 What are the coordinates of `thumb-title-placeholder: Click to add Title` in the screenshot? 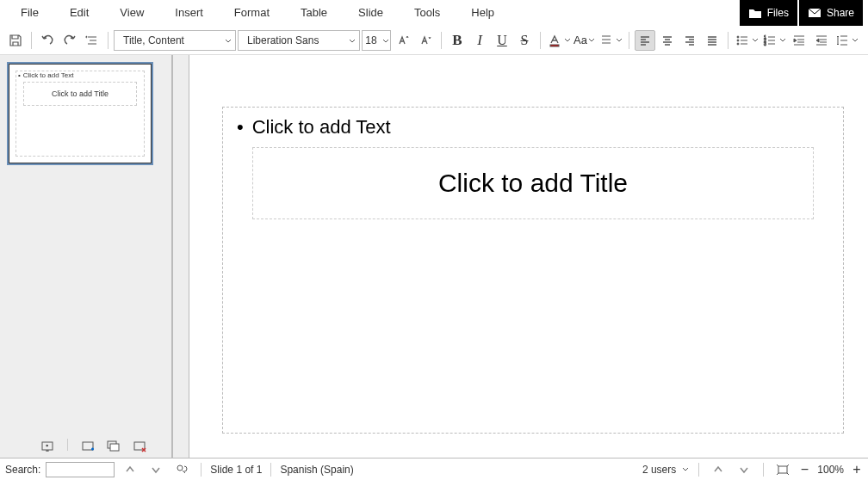 It's located at (80, 94).